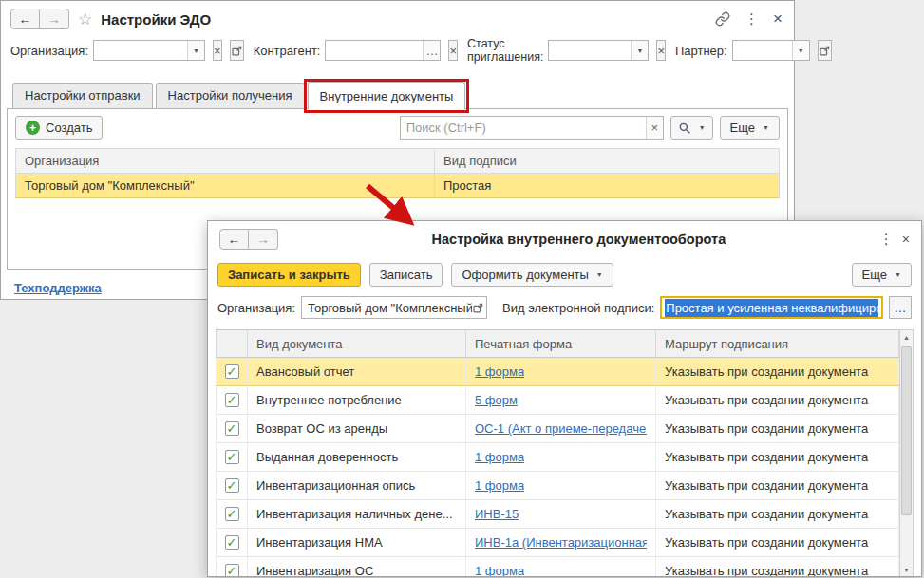 The height and width of the screenshot is (578, 924). Describe the element at coordinates (560, 429) in the screenshot. I see `print-form-link: ОС-1 (Акт о приеме-передаче...` at that location.